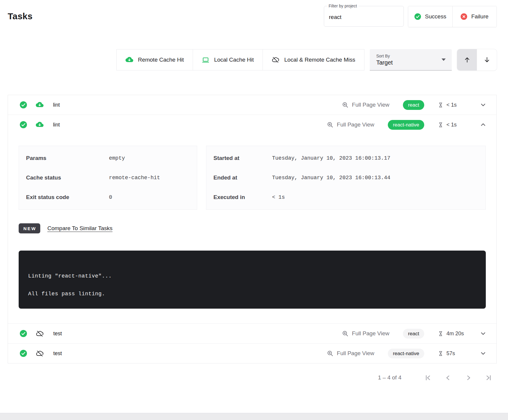 The width and height of the screenshot is (508, 420). Describe the element at coordinates (411, 60) in the screenshot. I see `sort-by-select: Sort By Target` at that location.